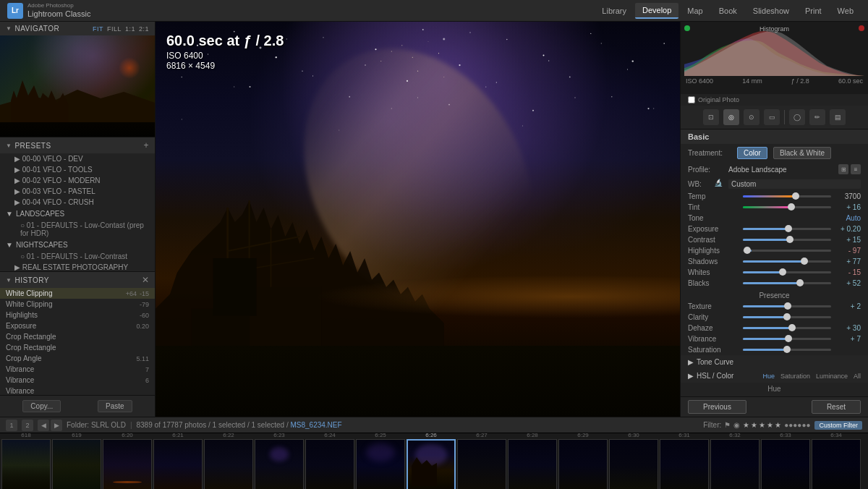 This screenshot has width=868, height=489. What do you see at coordinates (146, 145) in the screenshot?
I see `presets-add-btn: +` at bounding box center [146, 145].